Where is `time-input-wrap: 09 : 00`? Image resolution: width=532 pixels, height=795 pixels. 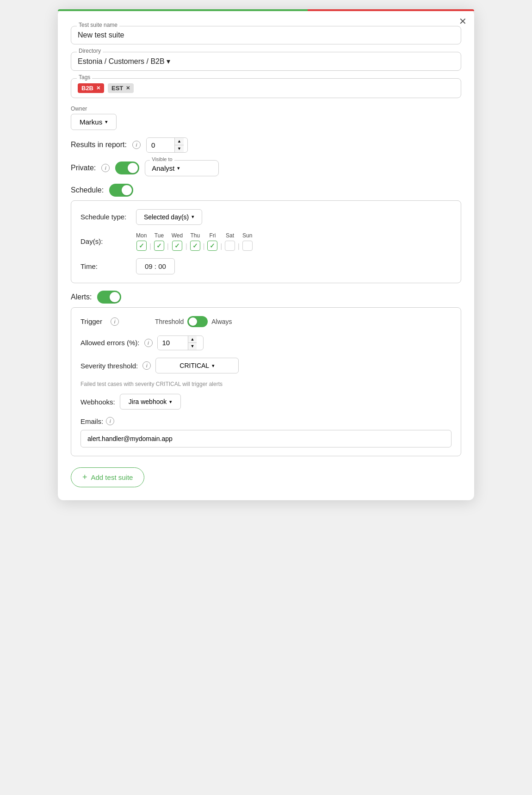 time-input-wrap: 09 : 00 is located at coordinates (155, 267).